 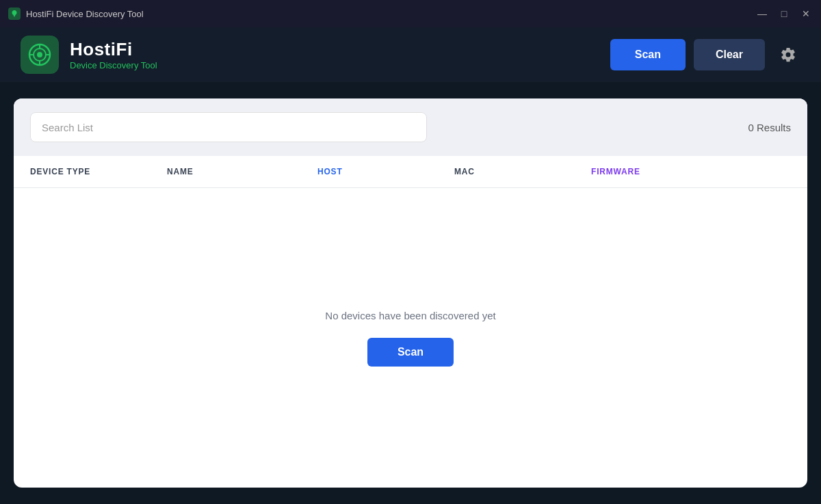 I want to click on brand-section: HostiFi Device Discovery Tool, so click(x=89, y=55).